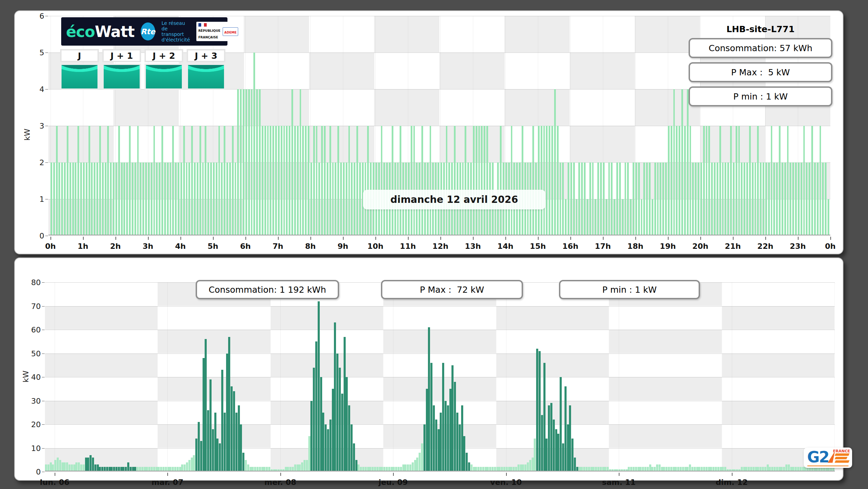 This screenshot has height=489, width=868. Describe the element at coordinates (452, 290) in the screenshot. I see `stat-box-1: P Max : 72 kW` at that location.